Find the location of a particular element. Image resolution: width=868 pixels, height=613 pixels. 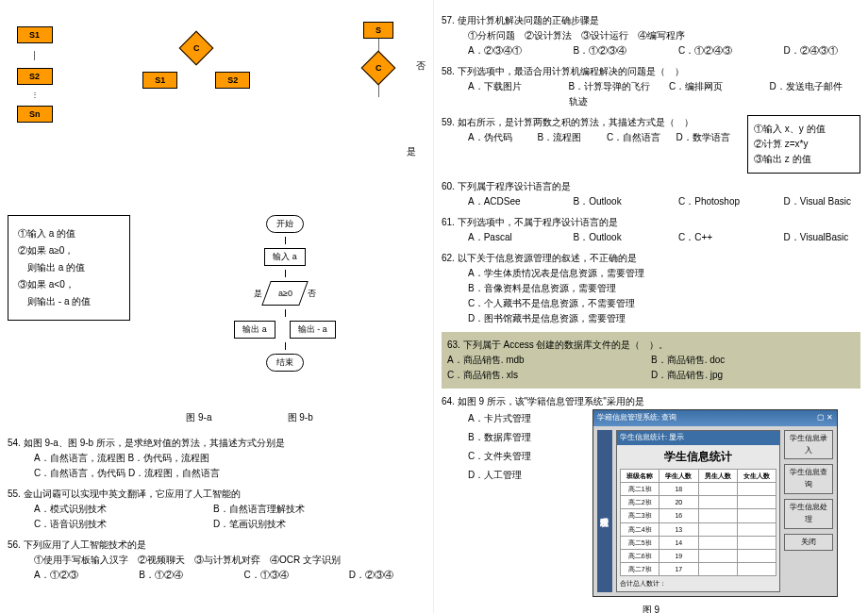

q60-opt-d: D．Visual Basic is located at coordinates (823, 202).